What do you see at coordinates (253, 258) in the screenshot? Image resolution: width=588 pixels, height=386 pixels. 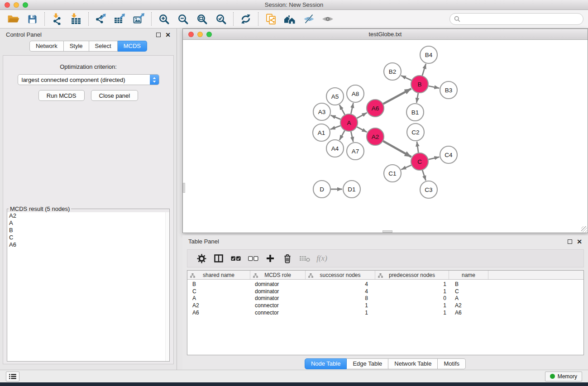 I see `deselect-all-button` at bounding box center [253, 258].